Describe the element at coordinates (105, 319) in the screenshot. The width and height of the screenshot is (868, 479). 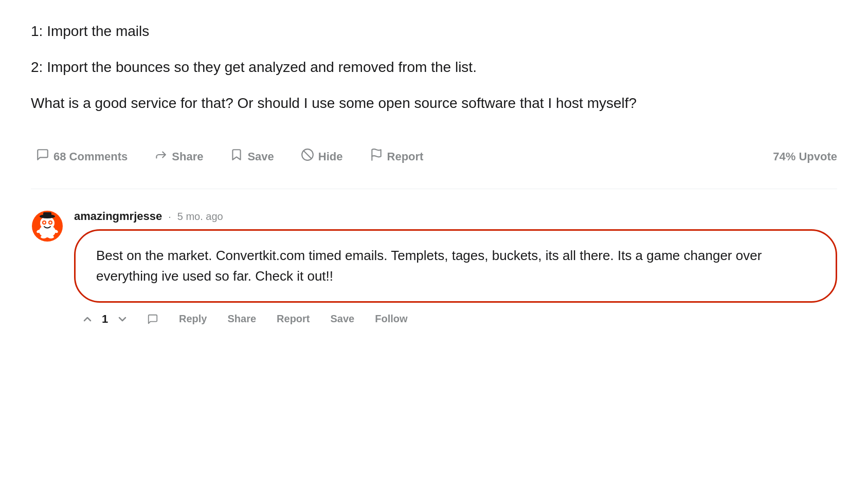
I see `vote-count: 1` at that location.